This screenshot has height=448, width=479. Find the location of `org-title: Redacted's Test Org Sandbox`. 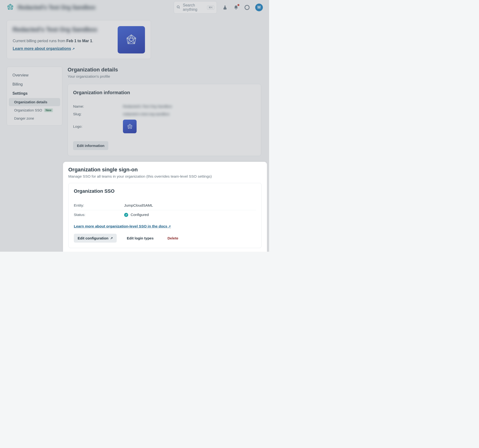

org-title: Redacted's Test Org Sandbox is located at coordinates (65, 29).